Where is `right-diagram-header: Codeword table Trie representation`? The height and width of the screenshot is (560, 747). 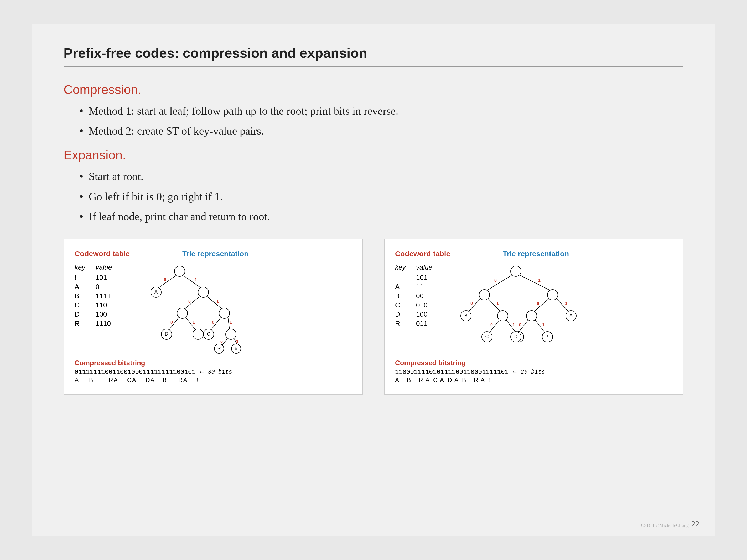 right-diagram-header: Codeword table Trie representation is located at coordinates (534, 254).